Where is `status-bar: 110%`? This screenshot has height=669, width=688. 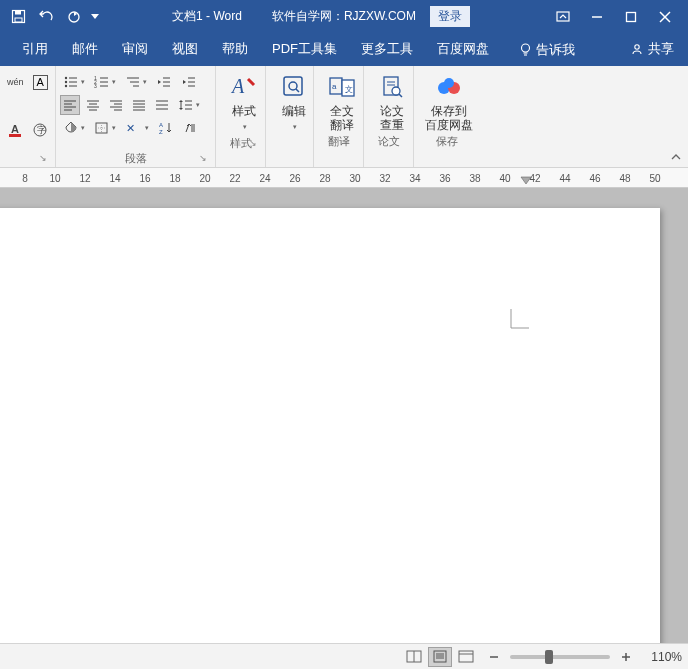 status-bar: 110% is located at coordinates (344, 656).